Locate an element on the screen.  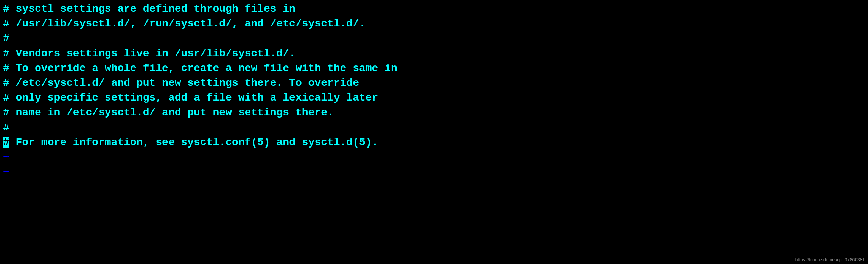
comment-line: # To override a whole file, create a new… is located at coordinates (434, 68).